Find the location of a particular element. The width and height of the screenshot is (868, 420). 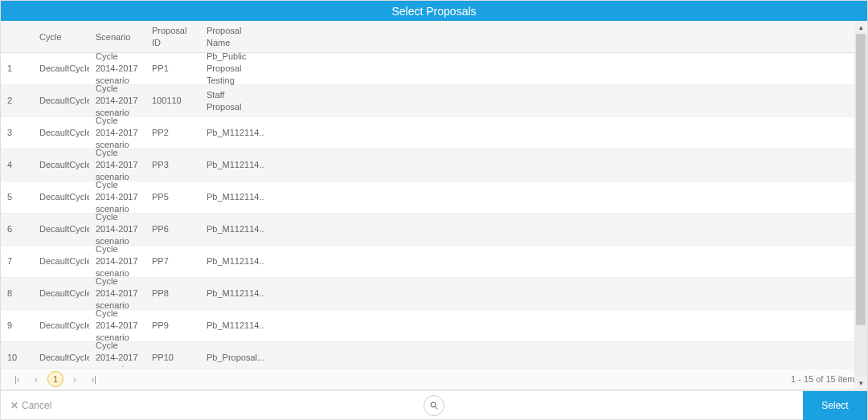

close-icon: ✕ is located at coordinates (14, 406).